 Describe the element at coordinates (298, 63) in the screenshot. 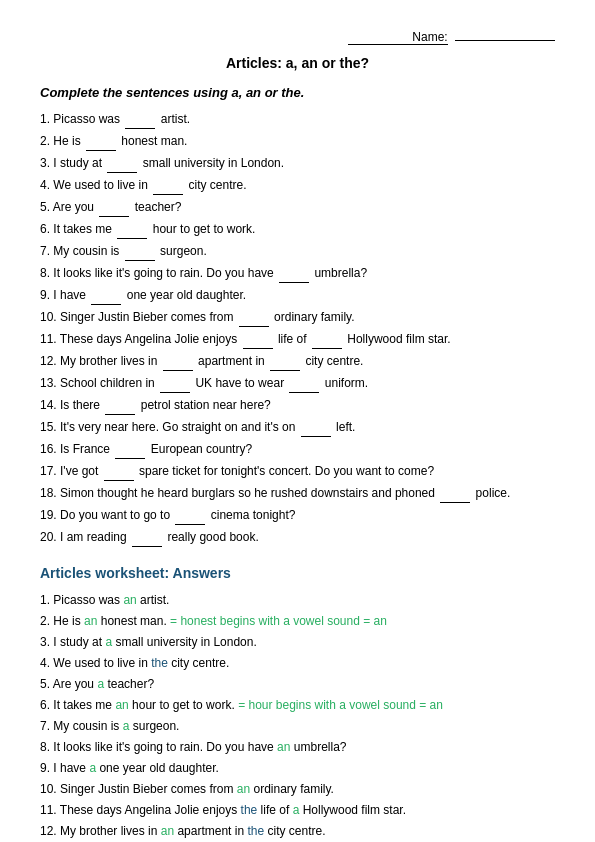

I see `main-title: Articles: a, an or the?` at that location.